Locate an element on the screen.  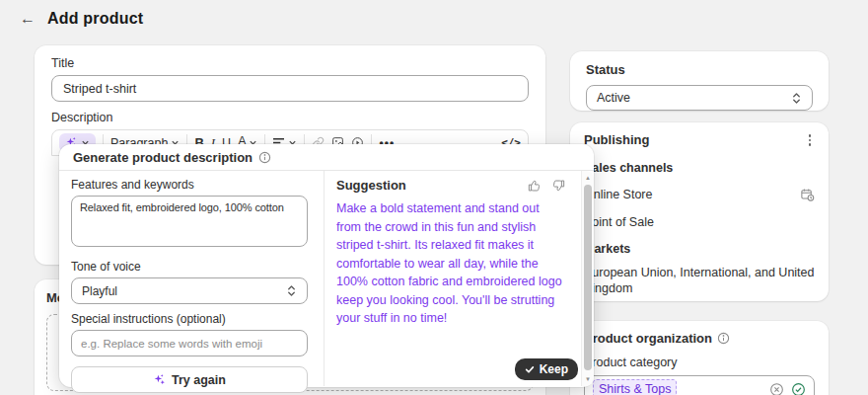
try-again-button: Try again is located at coordinates (189, 379).